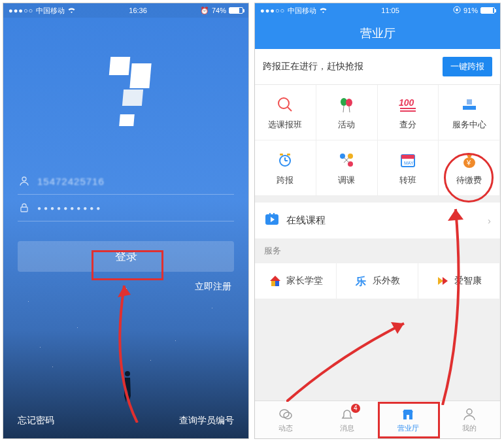 This screenshot has height=441, width=504. I want to click on status-bar: ●●●○○ 中国移动 16:36 ⏰ 74%, so click(126, 10).